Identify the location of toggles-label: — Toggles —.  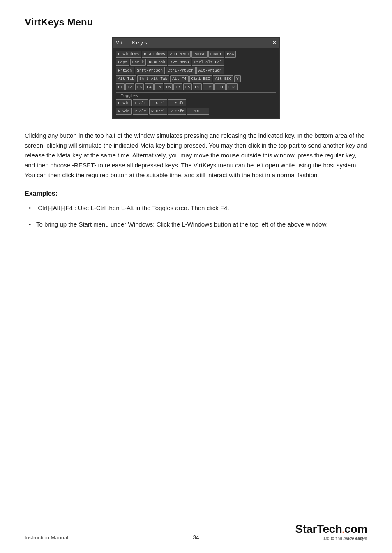
(196, 95).